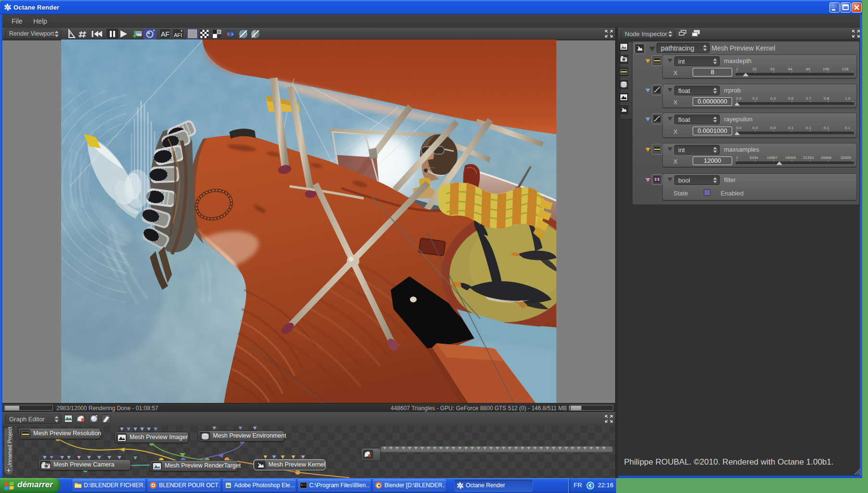 The image size is (868, 493). Describe the element at coordinates (754, 158) in the screenshot. I see `svg-text: 5334` at that location.